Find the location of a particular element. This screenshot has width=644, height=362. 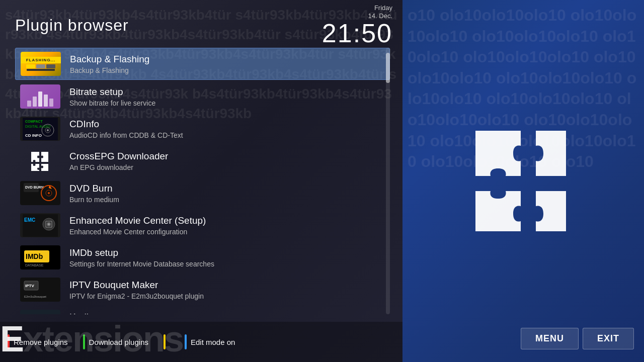

plugin-icon-emc-setup: EMC is located at coordinates (40, 225).